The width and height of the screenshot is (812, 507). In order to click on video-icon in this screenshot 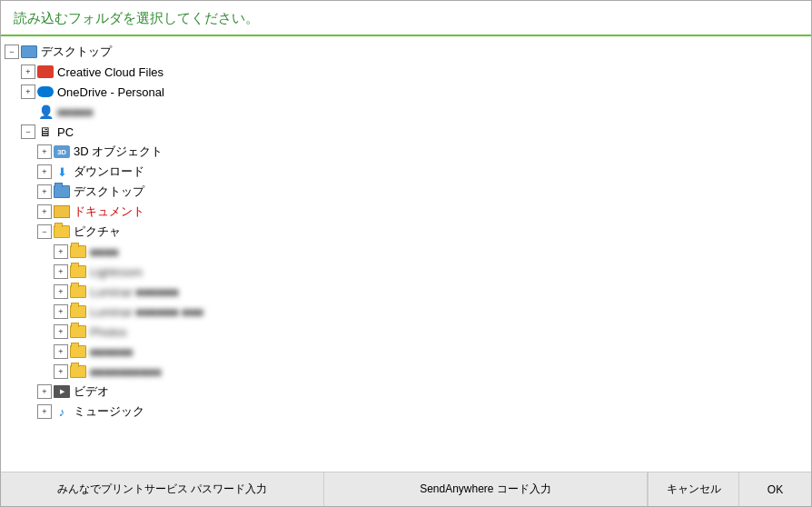, I will do `click(62, 392)`.